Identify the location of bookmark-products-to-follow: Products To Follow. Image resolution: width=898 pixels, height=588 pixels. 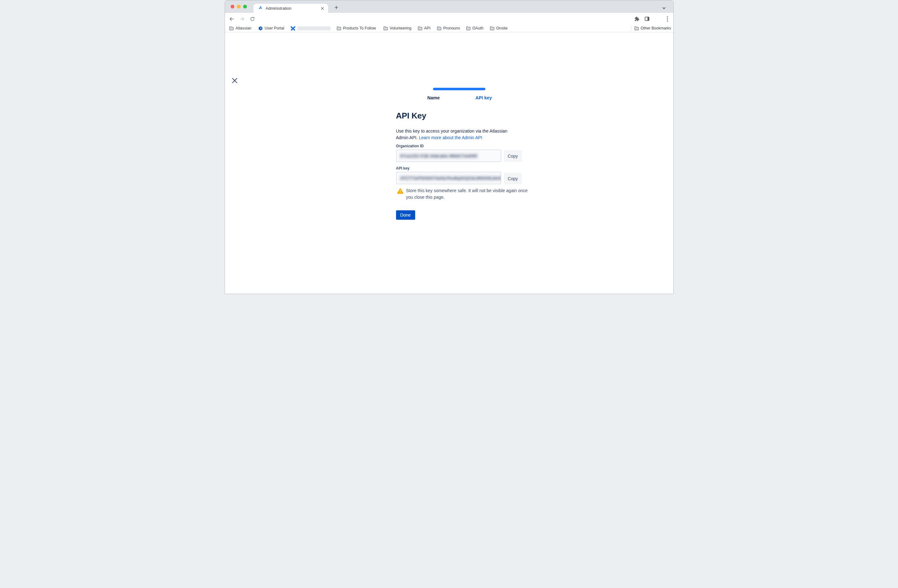
(356, 28).